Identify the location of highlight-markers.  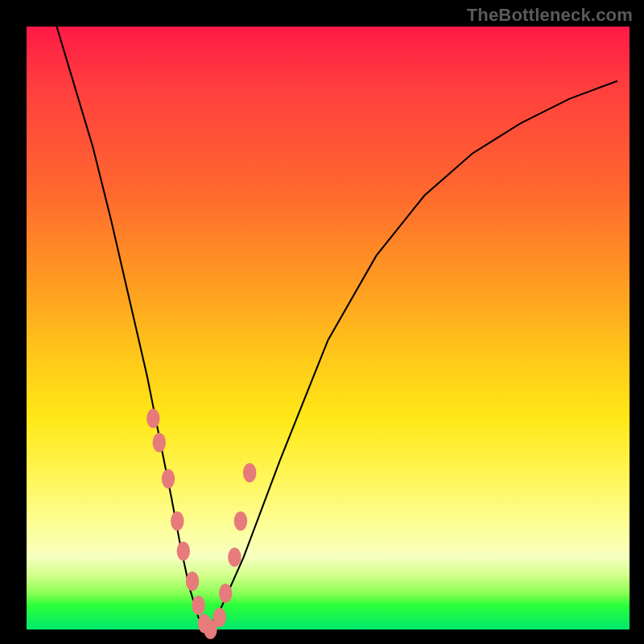
(201, 524).